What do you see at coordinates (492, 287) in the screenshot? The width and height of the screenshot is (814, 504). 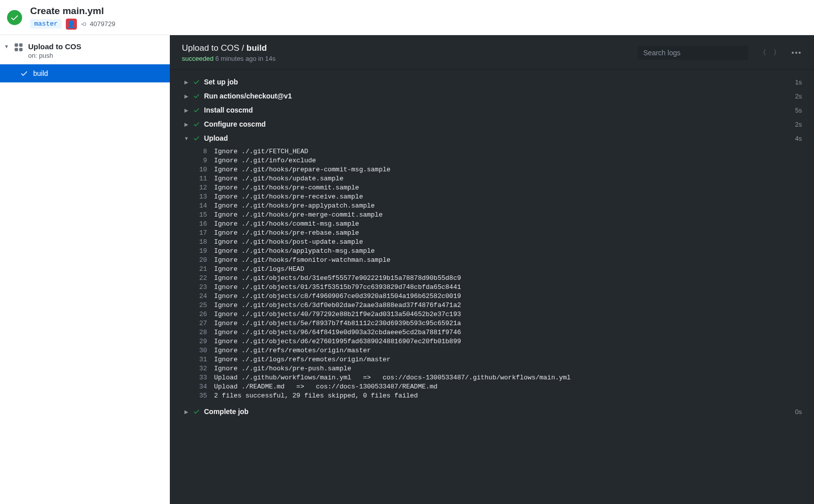 I see `log-line: 23Ignore ./.git/objects/01/351f53515b797…` at bounding box center [492, 287].